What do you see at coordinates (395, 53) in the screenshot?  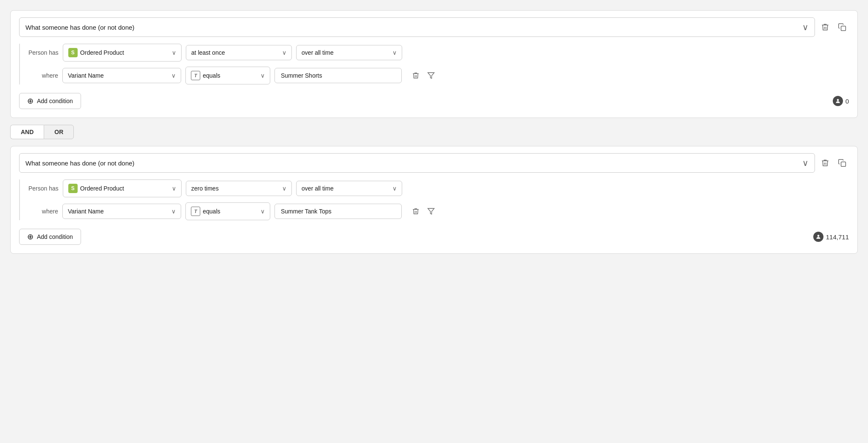 I see `time-chevron-1: ∨` at bounding box center [395, 53].